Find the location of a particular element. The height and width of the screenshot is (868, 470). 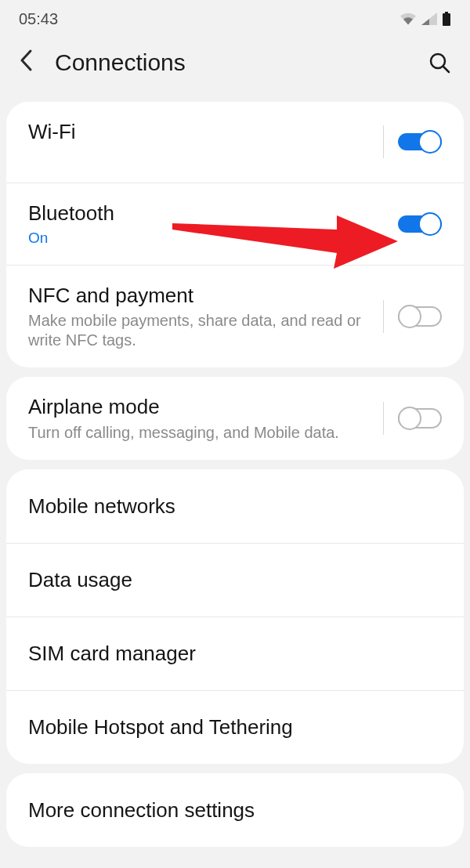

signal-icon is located at coordinates (429, 19).